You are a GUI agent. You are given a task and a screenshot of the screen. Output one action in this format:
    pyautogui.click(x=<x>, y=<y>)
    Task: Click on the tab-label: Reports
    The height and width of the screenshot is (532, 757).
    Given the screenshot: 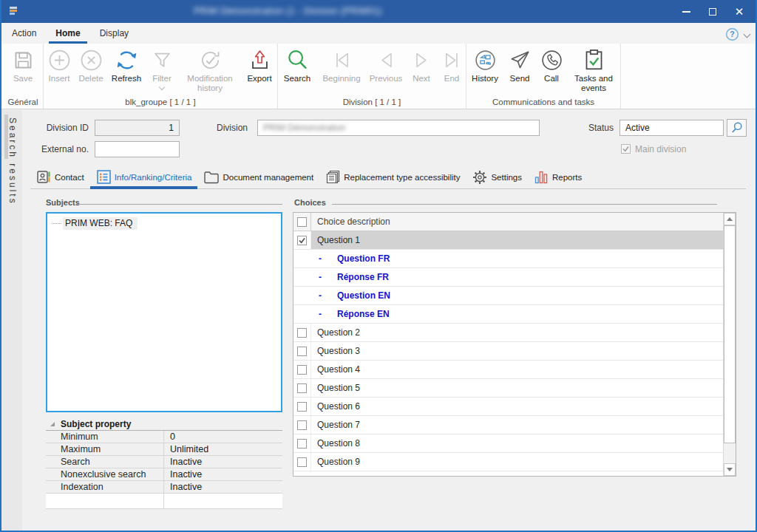 What is the action you would take?
    pyautogui.click(x=567, y=177)
    